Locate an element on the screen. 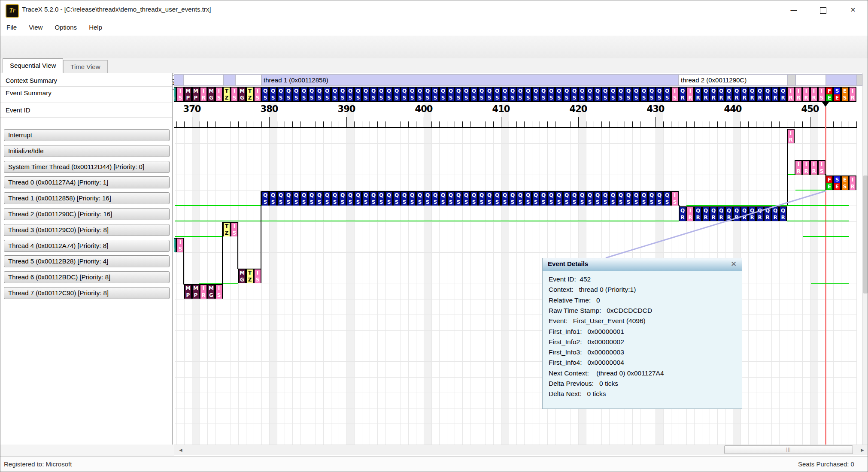 This screenshot has width=868, height=472. canvas-event-box-ES: ES is located at coordinates (845, 183).